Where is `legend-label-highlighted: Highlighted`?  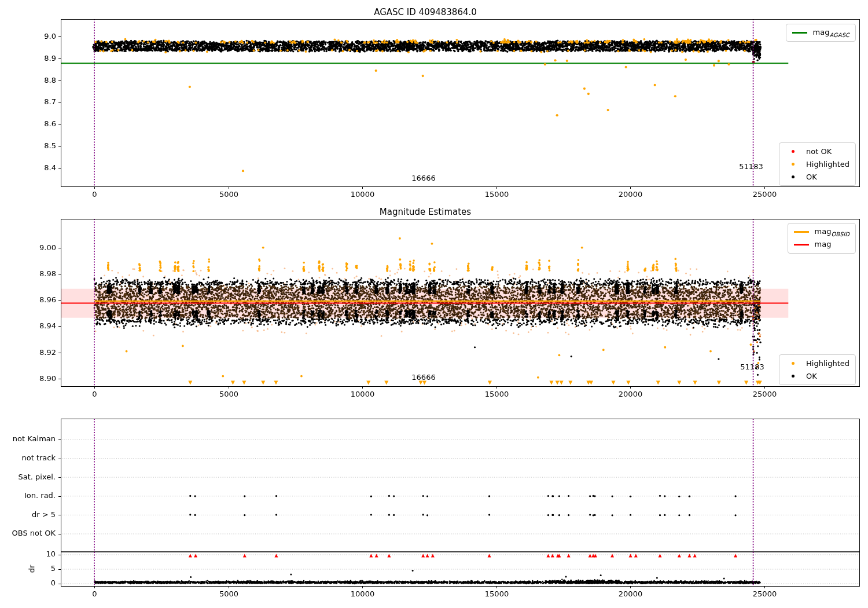 legend-label-highlighted: Highlighted is located at coordinates (827, 164).